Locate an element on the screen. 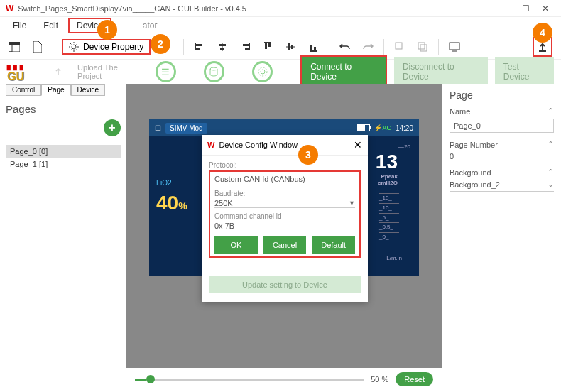 The width and height of the screenshot is (561, 392). bg-value: Background_2 is located at coordinates (474, 185).